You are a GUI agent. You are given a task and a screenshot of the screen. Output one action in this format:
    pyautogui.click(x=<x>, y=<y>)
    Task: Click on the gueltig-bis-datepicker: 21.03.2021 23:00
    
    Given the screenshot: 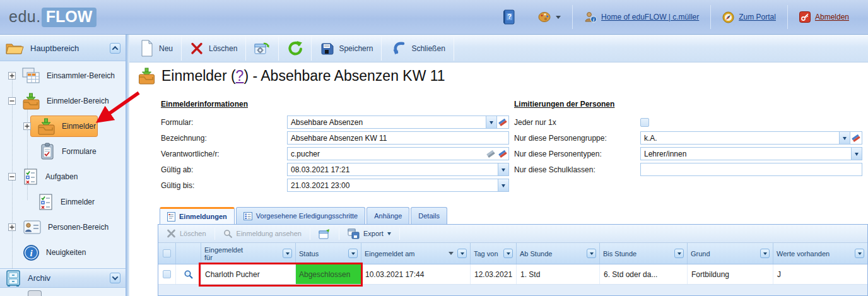 What is the action you would take?
    pyautogui.click(x=398, y=186)
    